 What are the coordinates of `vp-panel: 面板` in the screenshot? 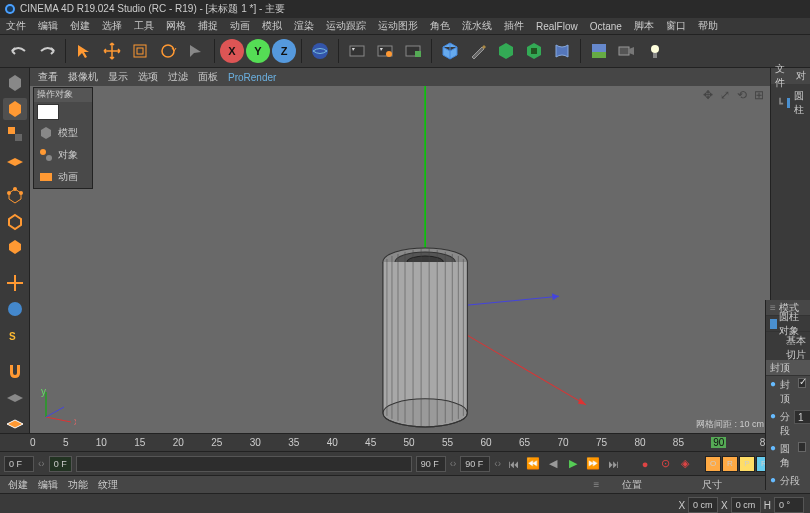 It's located at (208, 77).